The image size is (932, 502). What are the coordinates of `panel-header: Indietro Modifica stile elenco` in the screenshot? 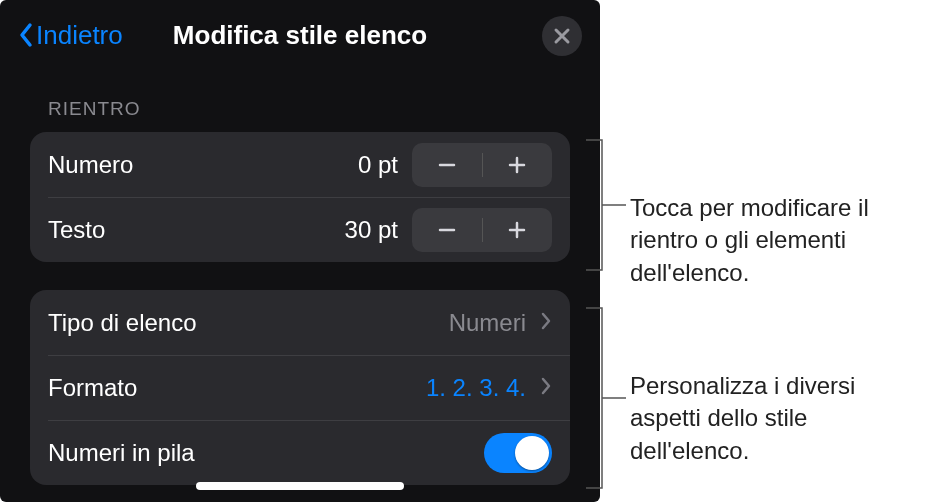 It's located at (300, 35).